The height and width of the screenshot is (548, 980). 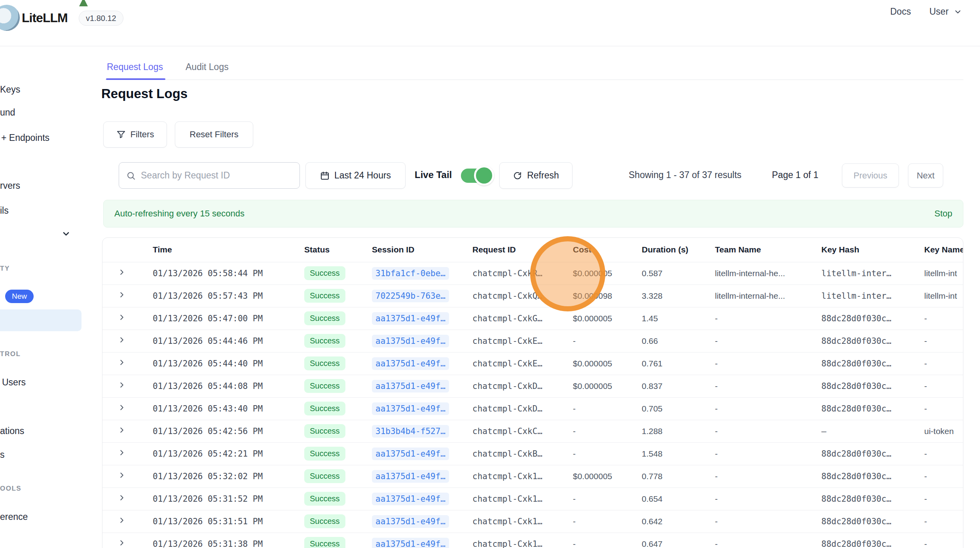 I want to click on live-tail-label: Live Tail, so click(x=433, y=175).